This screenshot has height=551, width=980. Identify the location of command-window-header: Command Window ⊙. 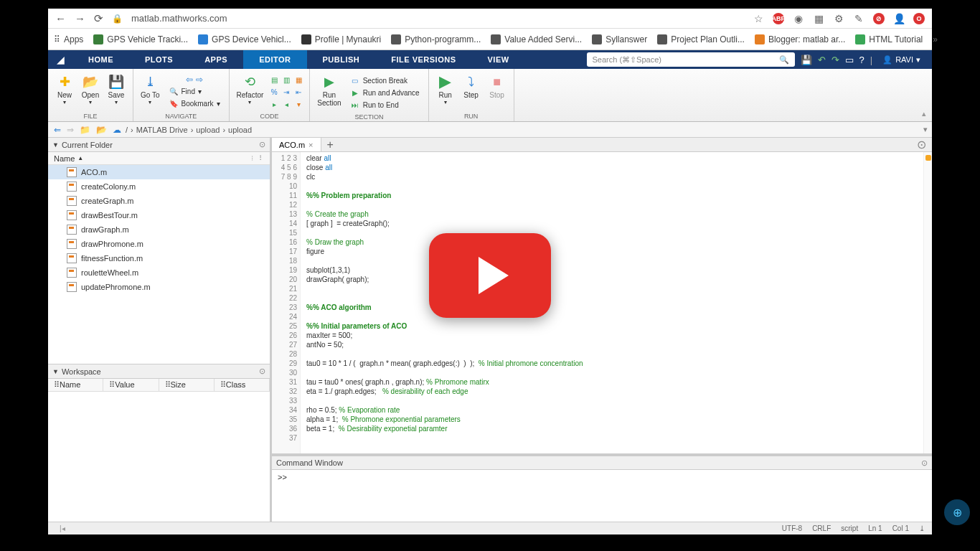
(602, 463).